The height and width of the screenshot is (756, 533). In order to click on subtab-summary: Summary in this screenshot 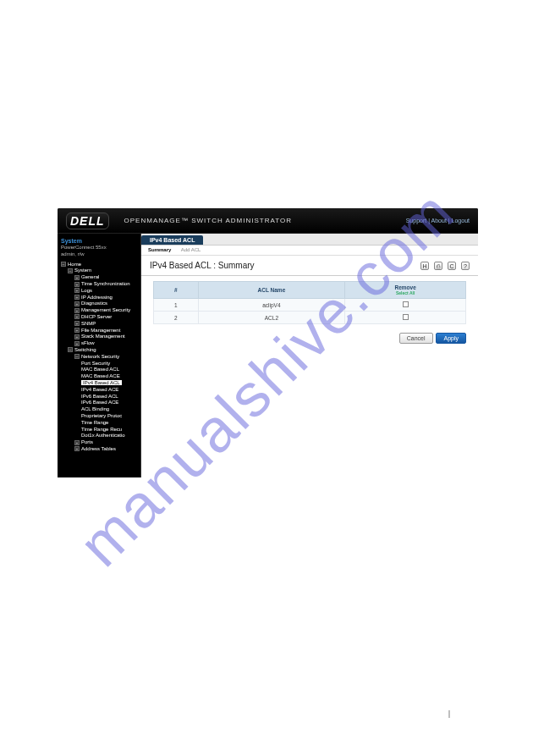, I will do `click(159, 250)`.